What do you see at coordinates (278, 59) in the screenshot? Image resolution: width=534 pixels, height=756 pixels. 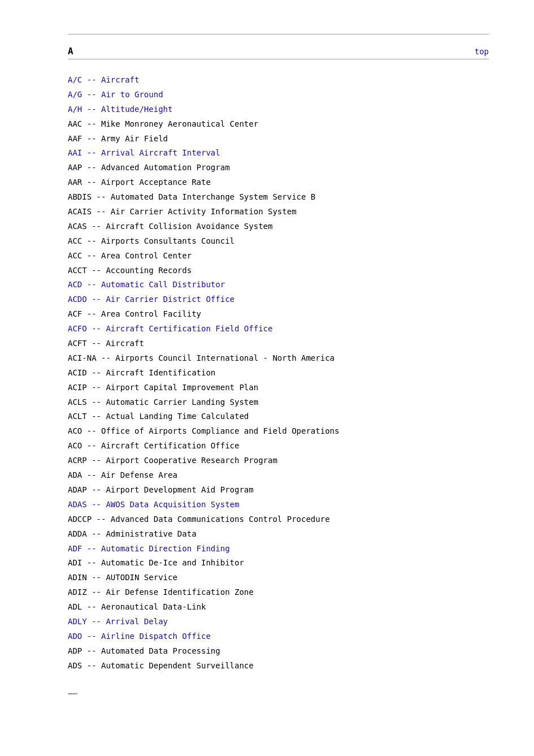 I see `bottom-divider` at bounding box center [278, 59].